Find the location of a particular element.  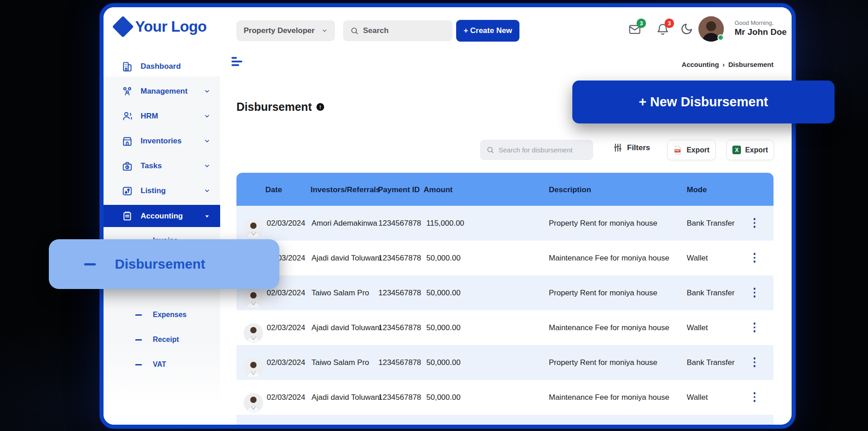

export-excel-button: X Export is located at coordinates (750, 150).